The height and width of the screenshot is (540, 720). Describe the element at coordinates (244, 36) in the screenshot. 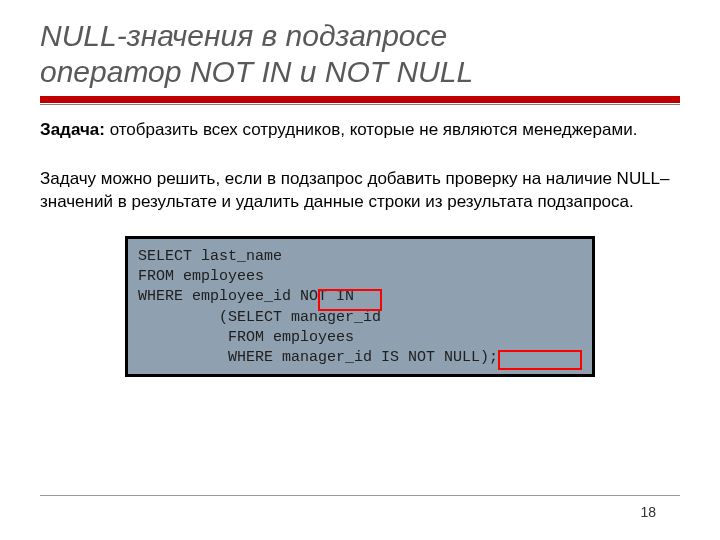

I see `title-line-1: NULL-значения в подзапросе` at that location.